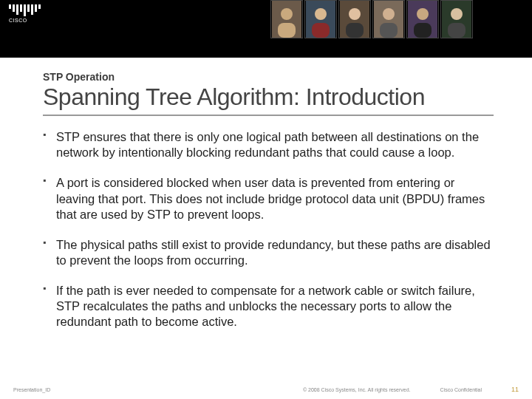 This screenshot has height=399, width=532. I want to click on logo-bars-icon, so click(25, 10).